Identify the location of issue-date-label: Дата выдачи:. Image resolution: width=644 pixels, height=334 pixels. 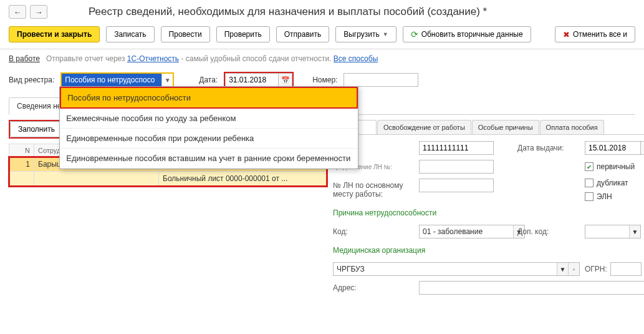
(549, 148).